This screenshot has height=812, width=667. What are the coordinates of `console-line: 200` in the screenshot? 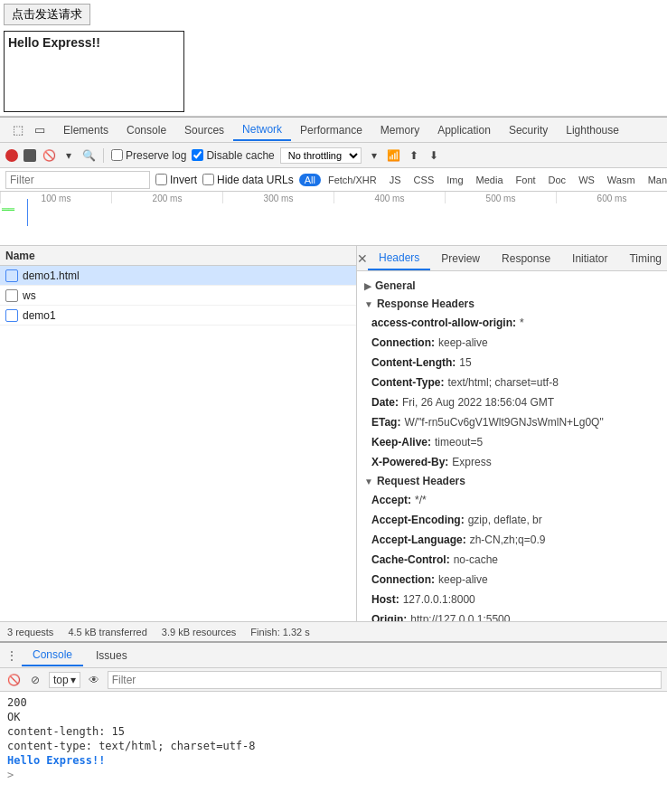 It's located at (334, 703).